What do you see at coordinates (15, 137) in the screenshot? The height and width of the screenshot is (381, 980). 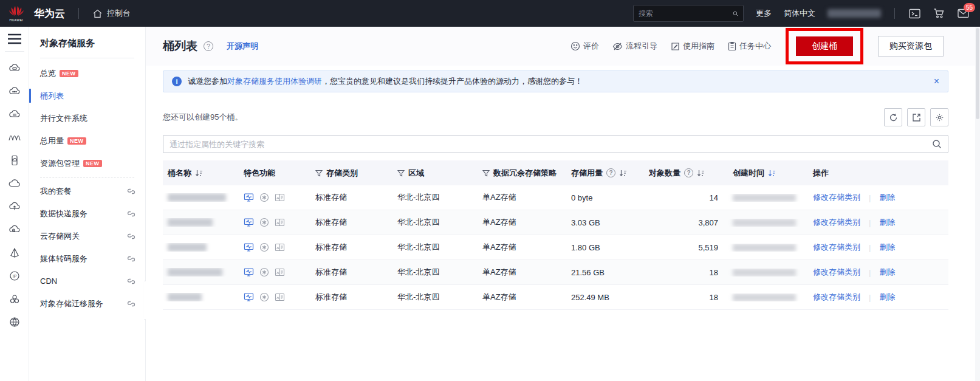 I see `rail-waveform-icon` at bounding box center [15, 137].